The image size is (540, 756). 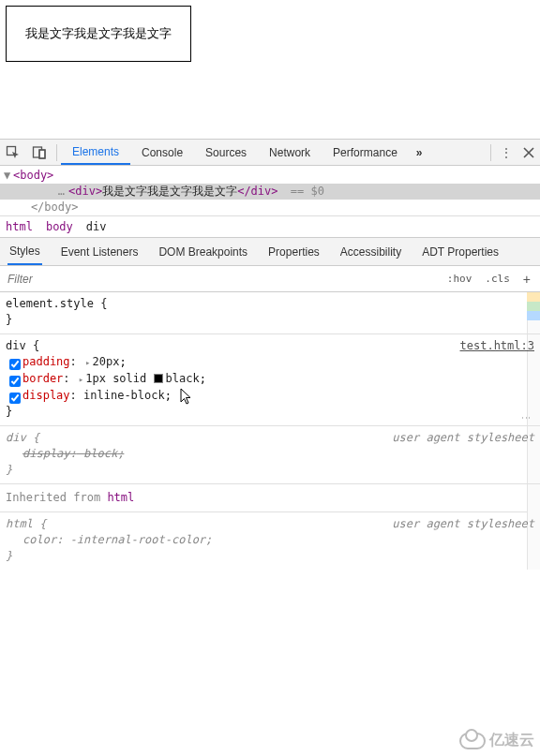 What do you see at coordinates (527, 418) in the screenshot?
I see `more-icon: ⋮` at bounding box center [527, 418].